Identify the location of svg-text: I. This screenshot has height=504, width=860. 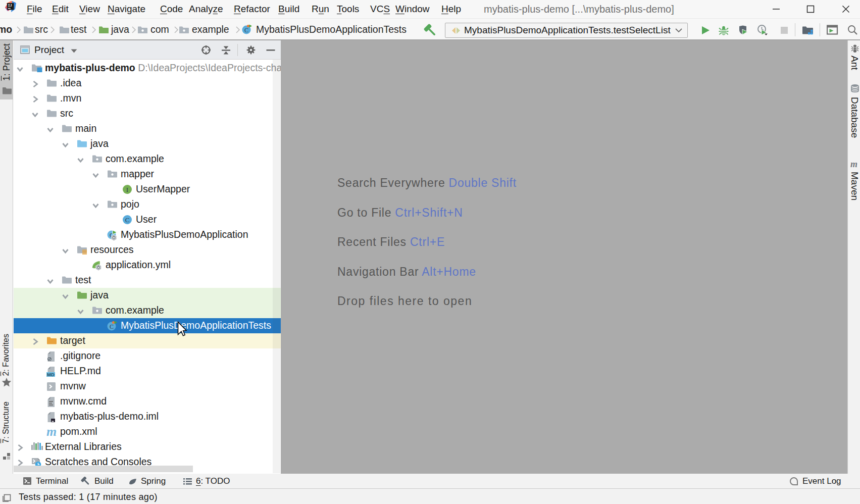
(127, 190).